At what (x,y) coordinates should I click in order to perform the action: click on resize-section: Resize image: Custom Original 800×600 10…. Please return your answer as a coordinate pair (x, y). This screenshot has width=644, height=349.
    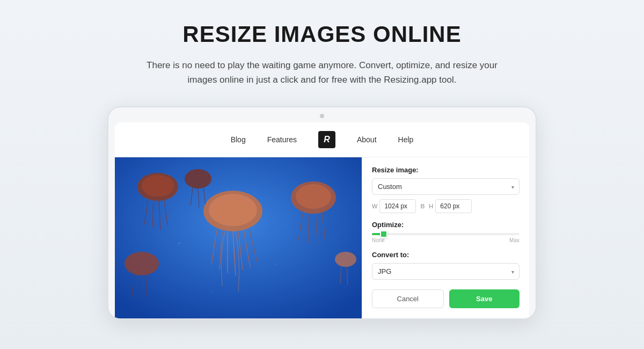
    Looking at the image, I should click on (445, 190).